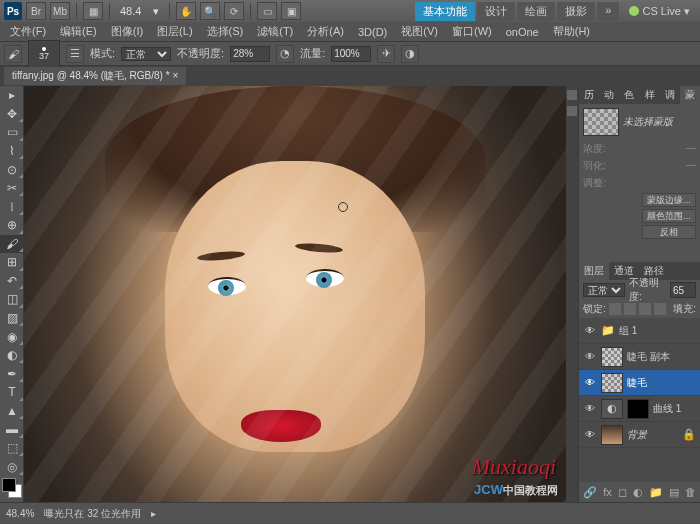 Image resolution: width=700 pixels, height=524 pixels. Describe the element at coordinates (662, 383) in the screenshot. I see `layer-name: 睫毛` at that location.